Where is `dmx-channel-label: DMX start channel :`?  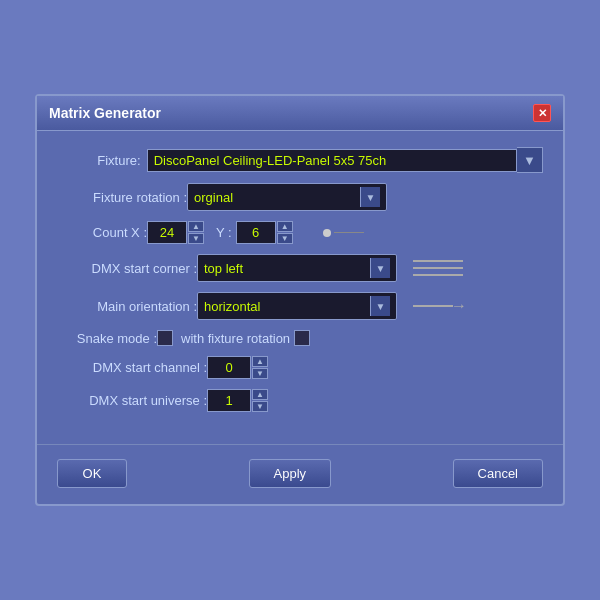 dmx-channel-label: DMX start channel : is located at coordinates (132, 368).